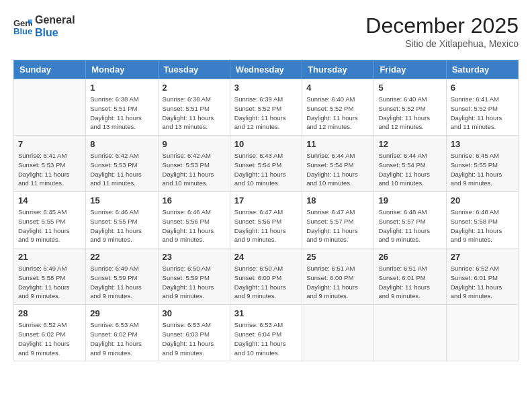 The height and width of the screenshot is (411, 532). I want to click on page-header: General Blue General Blue December 2025 …, so click(266, 31).